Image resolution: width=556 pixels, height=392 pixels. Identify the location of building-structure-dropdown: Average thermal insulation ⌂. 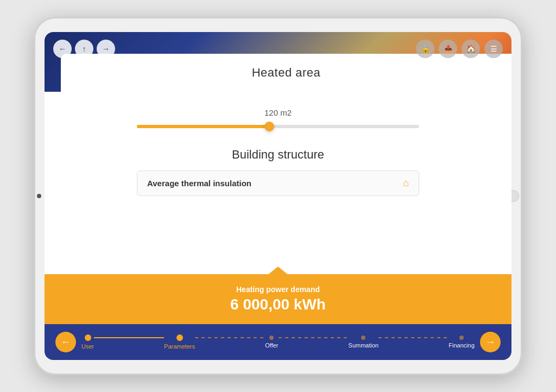
(278, 184).